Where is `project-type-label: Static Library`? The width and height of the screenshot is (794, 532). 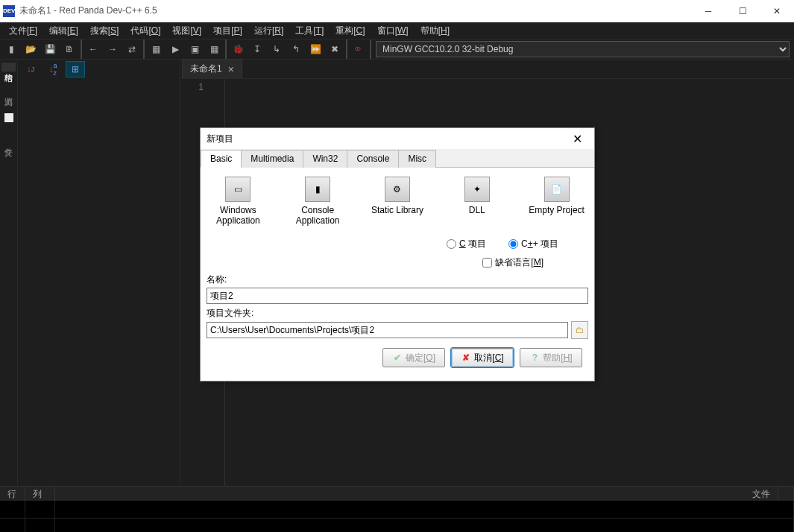
project-type-label: Static Library is located at coordinates (398, 210).